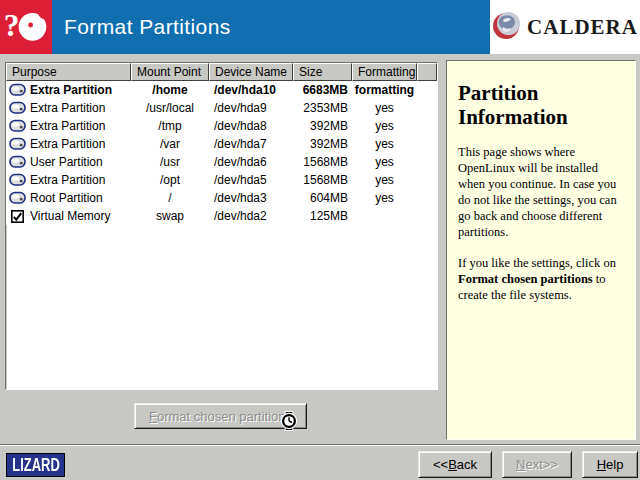 The height and width of the screenshot is (480, 640). What do you see at coordinates (320, 27) in the screenshot?
I see `header: ? Format Partitions CALDERA` at bounding box center [320, 27].